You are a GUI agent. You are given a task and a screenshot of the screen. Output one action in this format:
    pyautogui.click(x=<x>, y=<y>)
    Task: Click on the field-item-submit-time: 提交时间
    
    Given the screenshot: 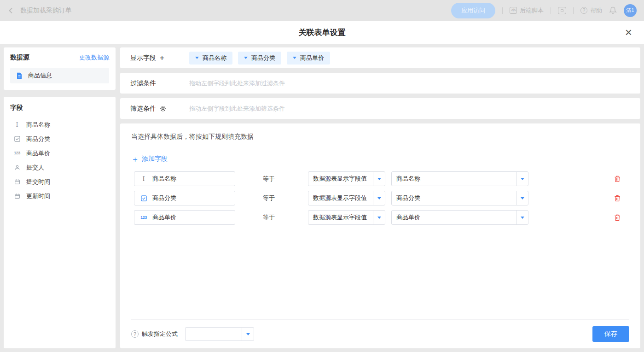 What is the action you would take?
    pyautogui.click(x=60, y=182)
    